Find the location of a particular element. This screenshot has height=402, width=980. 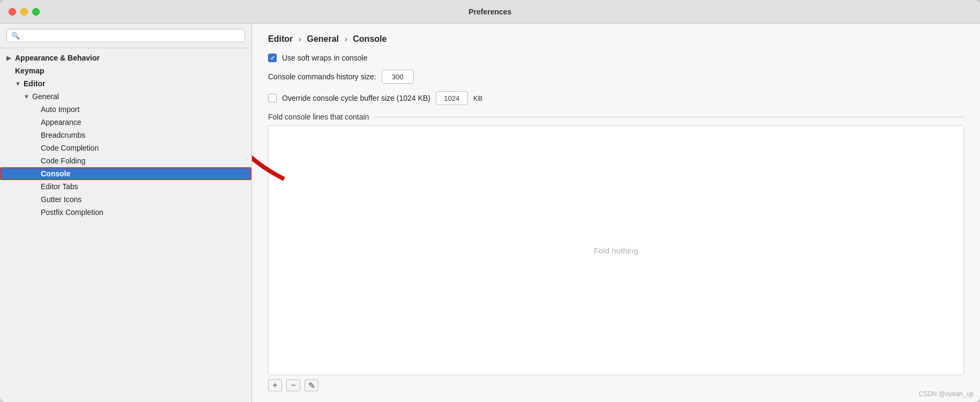

sidebar-item-code-folding: Code Folding is located at coordinates (125, 161).